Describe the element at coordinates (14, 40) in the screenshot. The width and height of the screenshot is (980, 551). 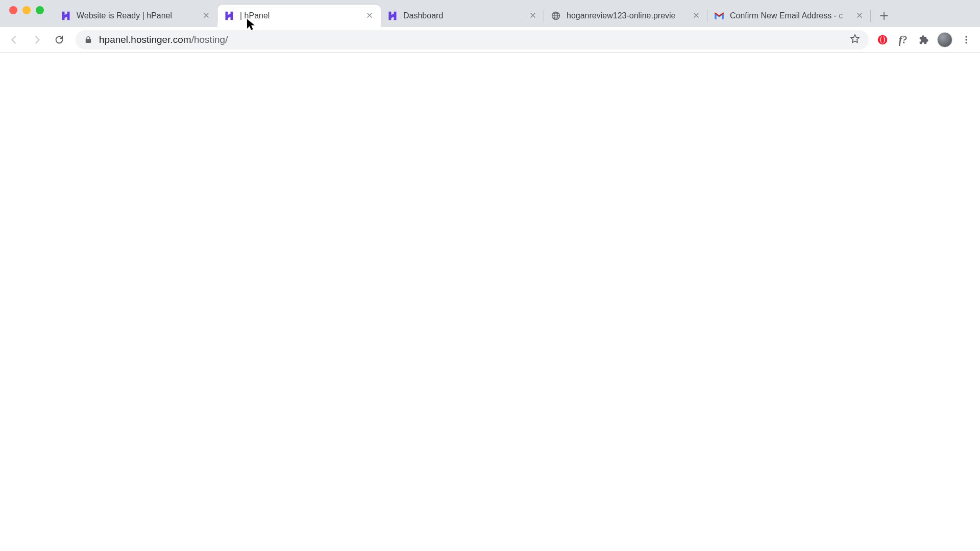
I see `back-button` at that location.